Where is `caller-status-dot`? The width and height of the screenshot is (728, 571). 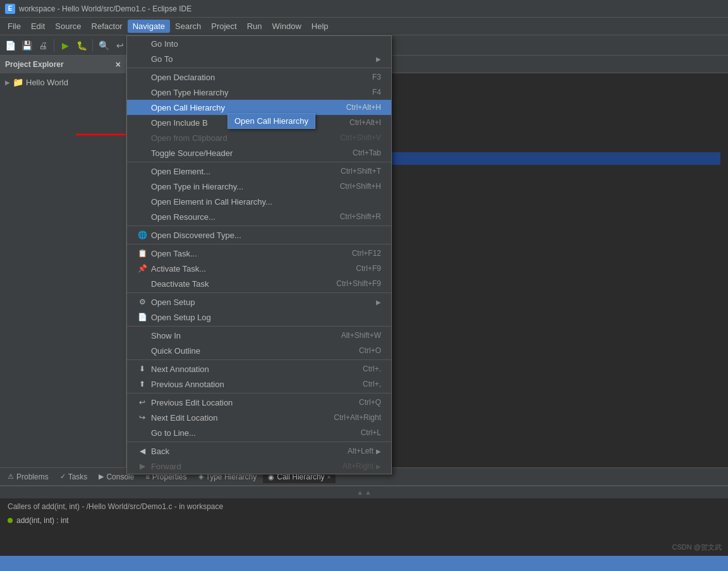 caller-status-dot is located at coordinates (10, 520).